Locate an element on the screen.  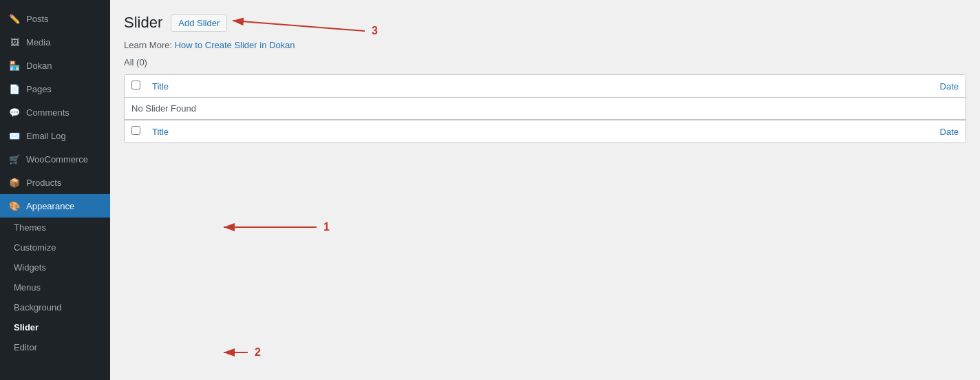
footer-checkbox-cell is located at coordinates (142, 131).